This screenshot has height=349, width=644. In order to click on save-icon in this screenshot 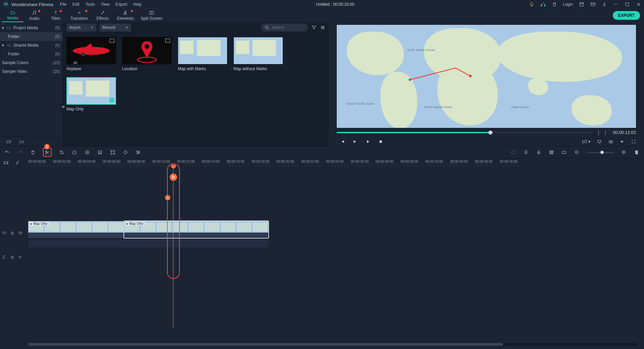, I will do `click(582, 4)`.